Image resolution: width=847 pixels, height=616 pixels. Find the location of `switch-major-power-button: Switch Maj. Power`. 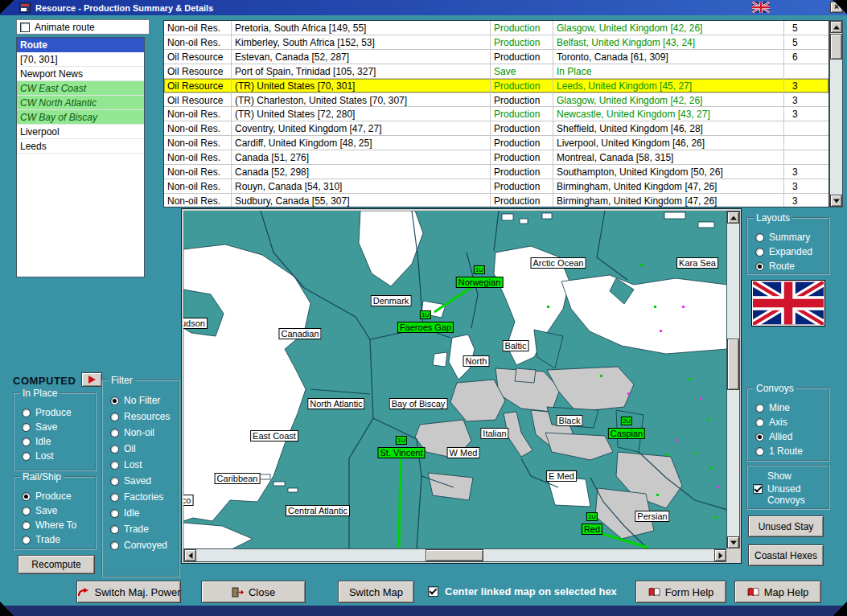

switch-major-power-button: Switch Maj. Power is located at coordinates (129, 592).